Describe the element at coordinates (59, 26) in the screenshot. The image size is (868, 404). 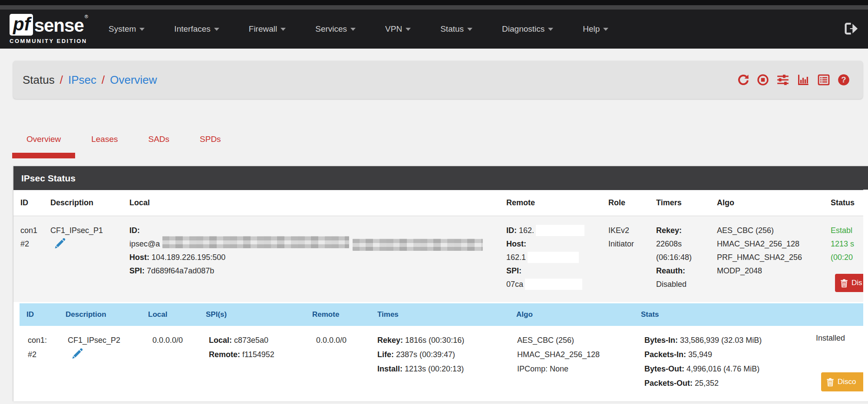
I see `logo-sense: sense` at that location.